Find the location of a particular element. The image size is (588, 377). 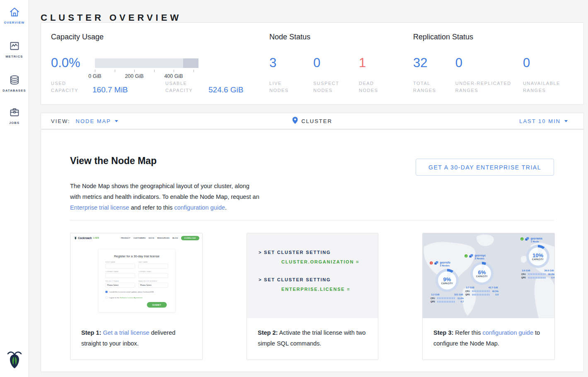

gauge-tick-label: 200 GiB is located at coordinates (134, 76).